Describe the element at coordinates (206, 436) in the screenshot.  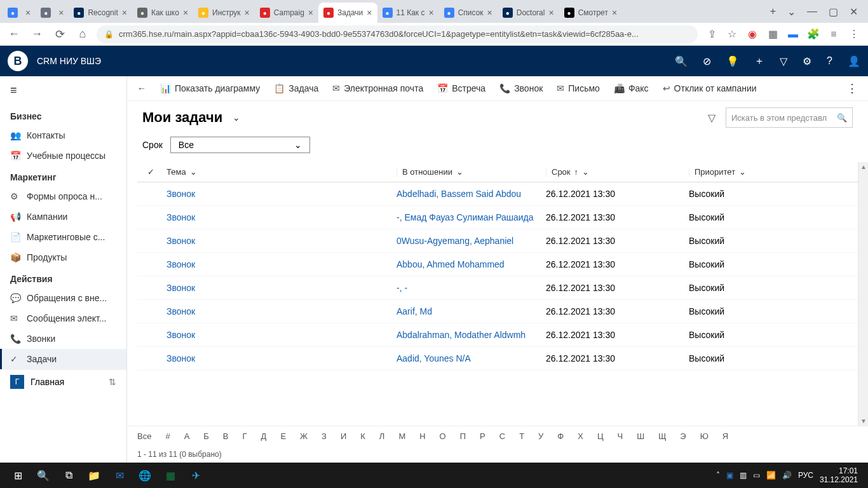
I see `alpha-letter: Б` at that location.